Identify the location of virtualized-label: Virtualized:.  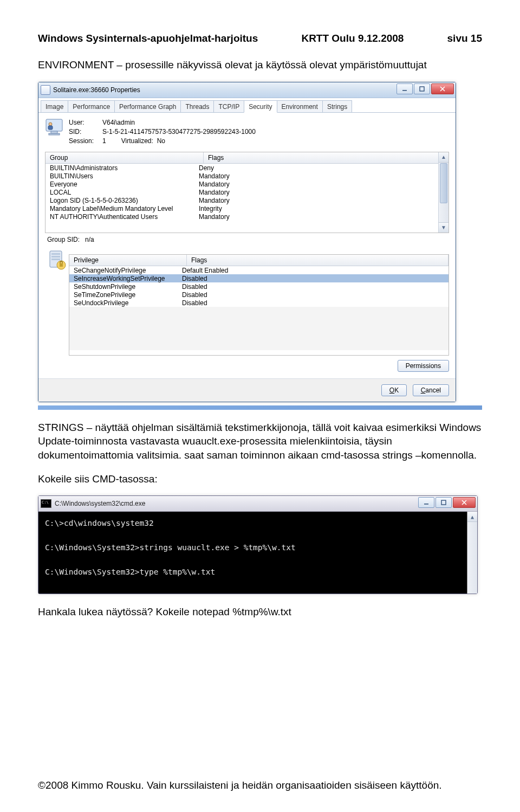
(139, 141).